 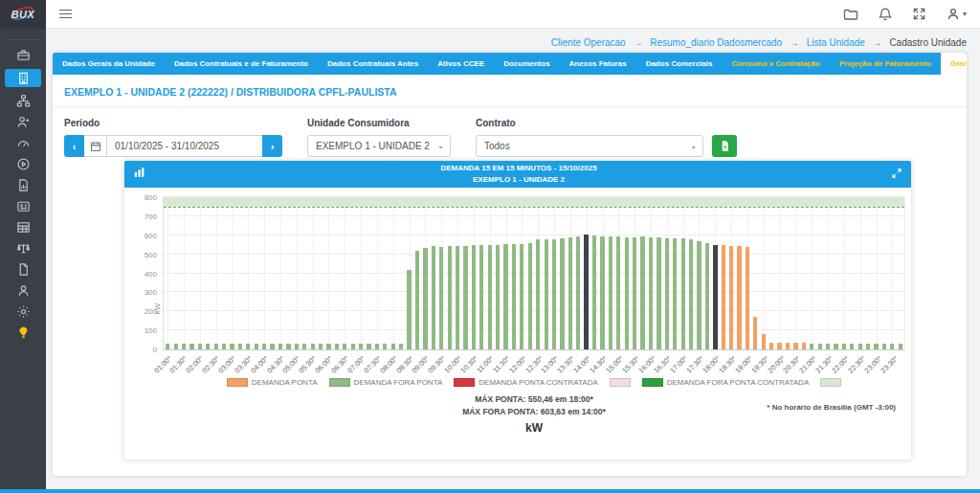 What do you see at coordinates (534, 415) in the screenshot?
I see `chart-footer: MÁX PONTA: 550,46 em 18:00* MÁX FORA PON…` at bounding box center [534, 415].